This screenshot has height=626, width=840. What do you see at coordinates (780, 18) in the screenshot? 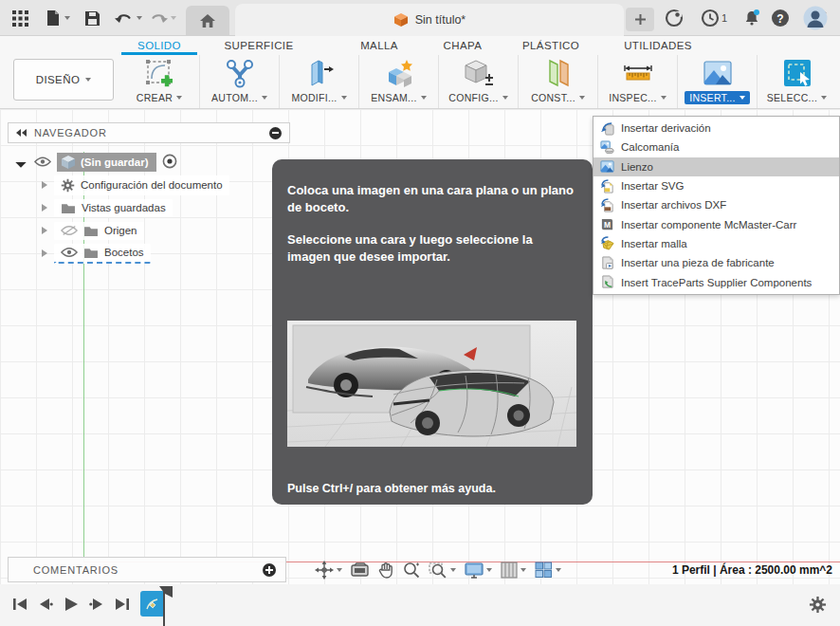
I see `help-icon: ?` at bounding box center [780, 18].